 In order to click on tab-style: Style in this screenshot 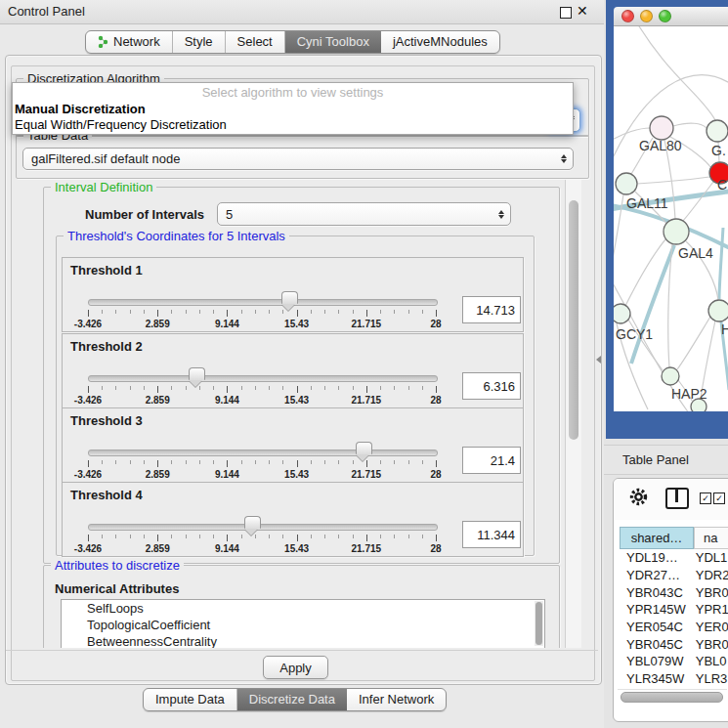, I will do `click(199, 42)`.